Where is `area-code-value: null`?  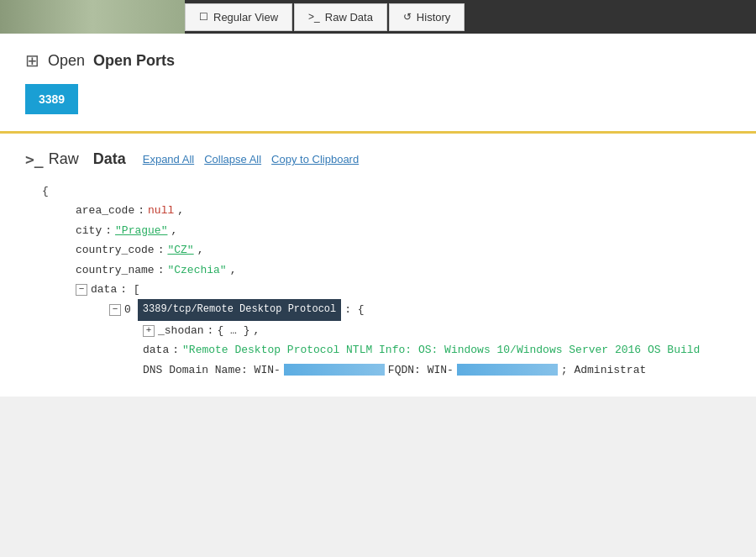 area-code-value: null is located at coordinates (161, 210).